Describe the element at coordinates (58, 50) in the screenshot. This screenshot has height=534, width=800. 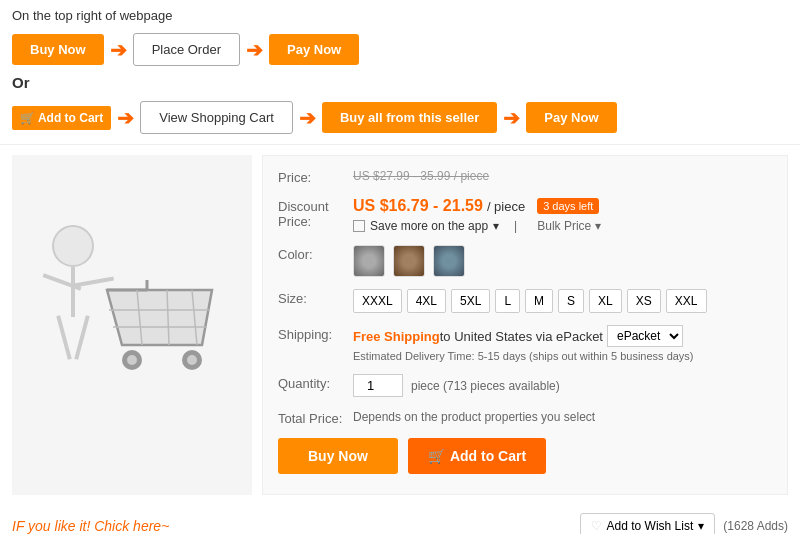
I see `buy-now-button-1: Buy Now` at that location.